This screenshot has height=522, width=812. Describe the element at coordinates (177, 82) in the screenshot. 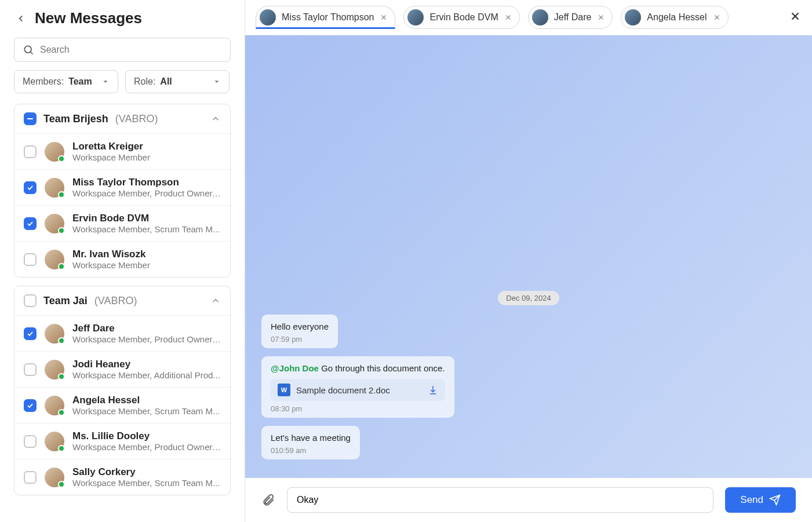

I see `filter-role: Role: All` at that location.